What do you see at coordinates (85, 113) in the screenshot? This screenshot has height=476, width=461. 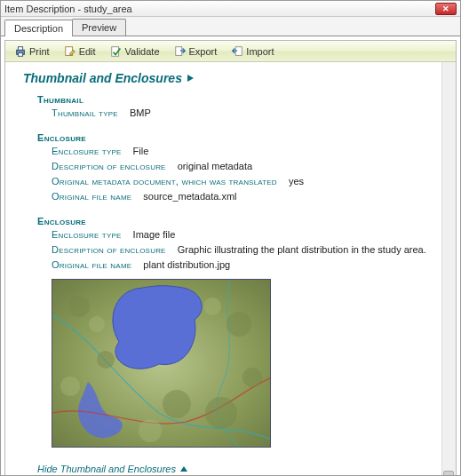 I see `thumbnail-type-label: Thumbnail type` at bounding box center [85, 113].